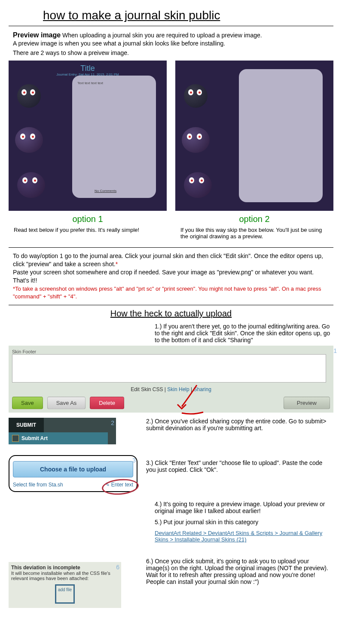  I want to click on step-6-text: 6.) Once you click submit, it's going to…, so click(240, 571).